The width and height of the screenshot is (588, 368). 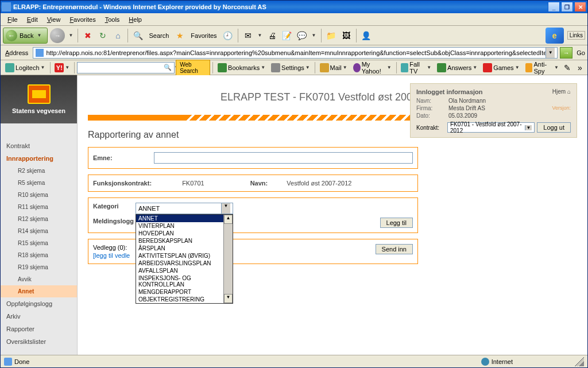 I want to click on forward-dropdown: ▼, so click(x=71, y=36).